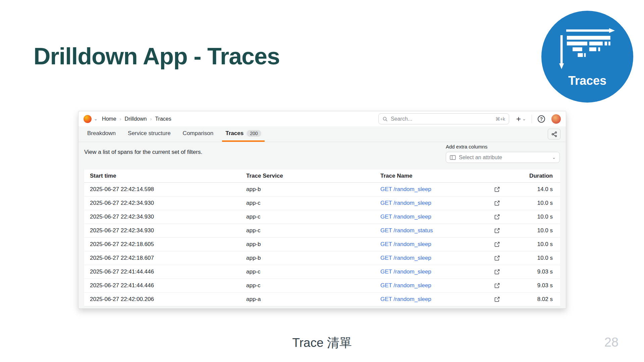 This screenshot has height=362, width=644. I want to click on cell-start-time: 2025-06-27 22:42:14.598, so click(162, 189).